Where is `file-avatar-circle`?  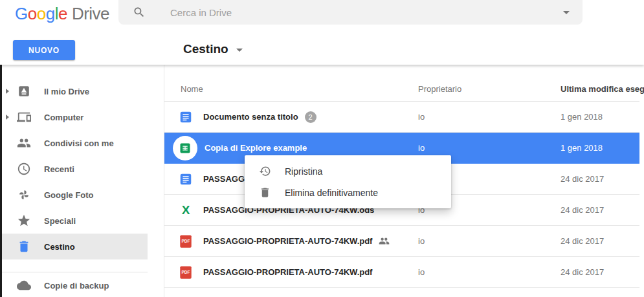 file-avatar-circle is located at coordinates (185, 148).